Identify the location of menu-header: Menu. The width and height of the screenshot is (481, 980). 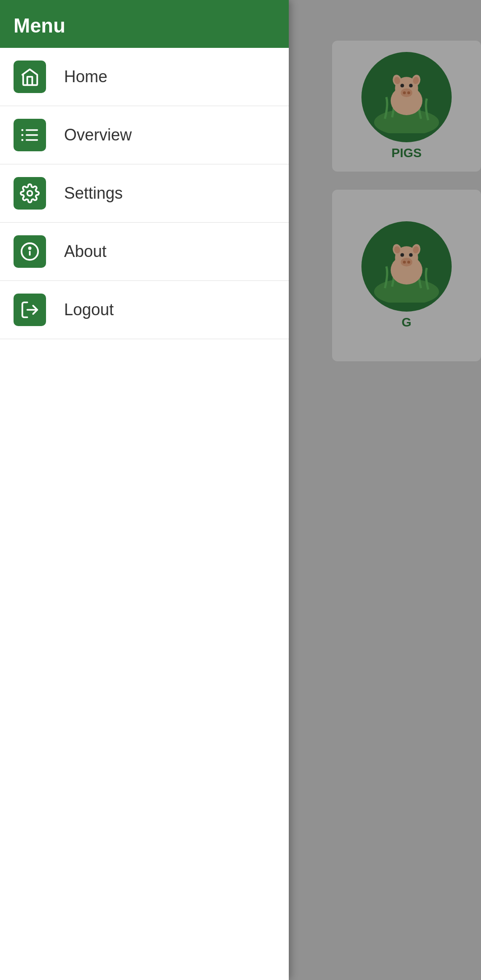
(144, 24).